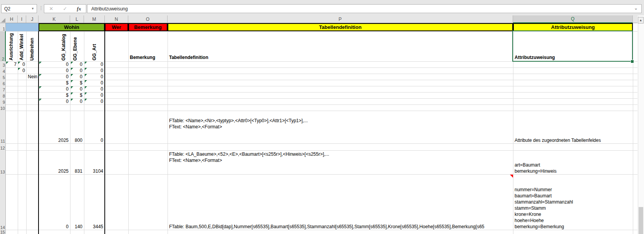 Image resolution: width=644 pixels, height=234 pixels. I want to click on cell-L13: 831, so click(77, 171).